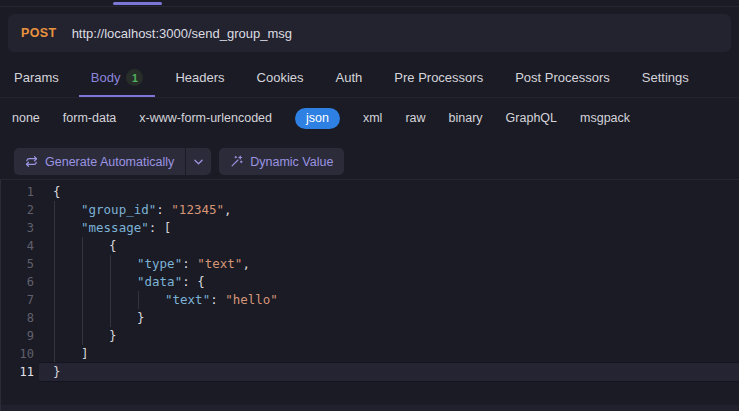  I want to click on body-type-xml: xml, so click(372, 118).